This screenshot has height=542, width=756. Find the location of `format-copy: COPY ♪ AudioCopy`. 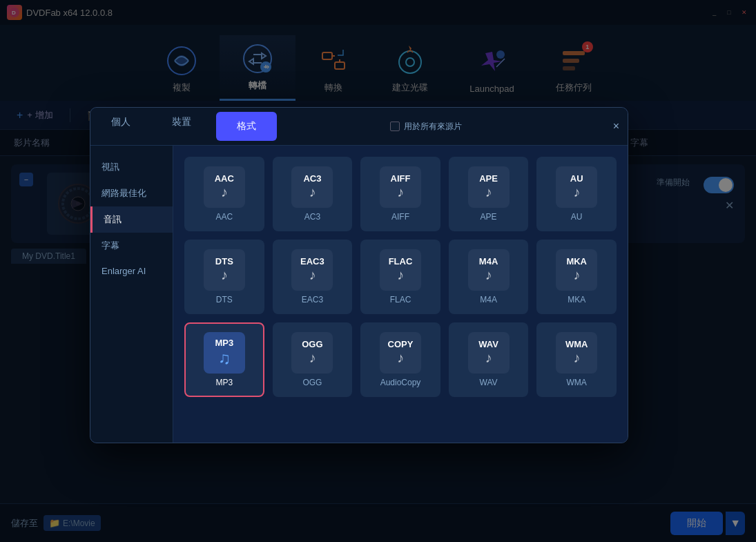

format-copy: COPY ♪ AudioCopy is located at coordinates (400, 360).